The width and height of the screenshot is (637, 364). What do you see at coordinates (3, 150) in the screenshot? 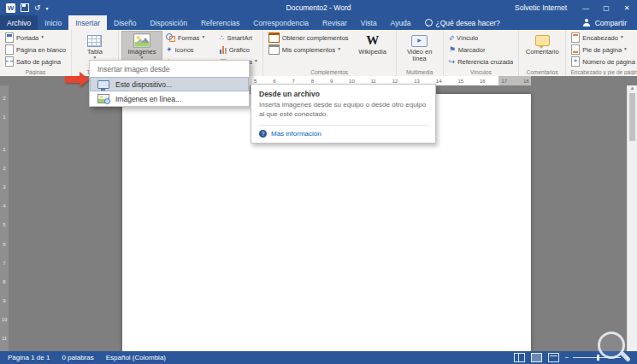
I see `ruler-tick-number: 1` at bounding box center [3, 150].